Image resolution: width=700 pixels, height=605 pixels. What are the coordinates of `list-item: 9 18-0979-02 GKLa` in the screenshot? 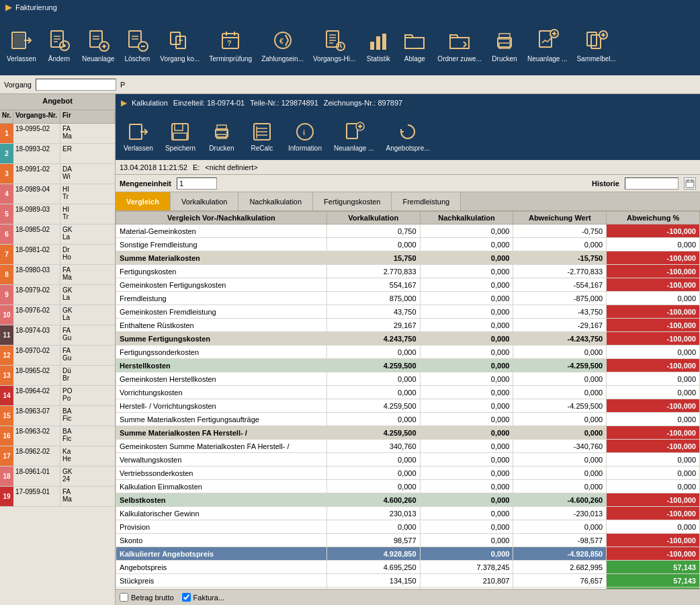 It's located at (58, 295).